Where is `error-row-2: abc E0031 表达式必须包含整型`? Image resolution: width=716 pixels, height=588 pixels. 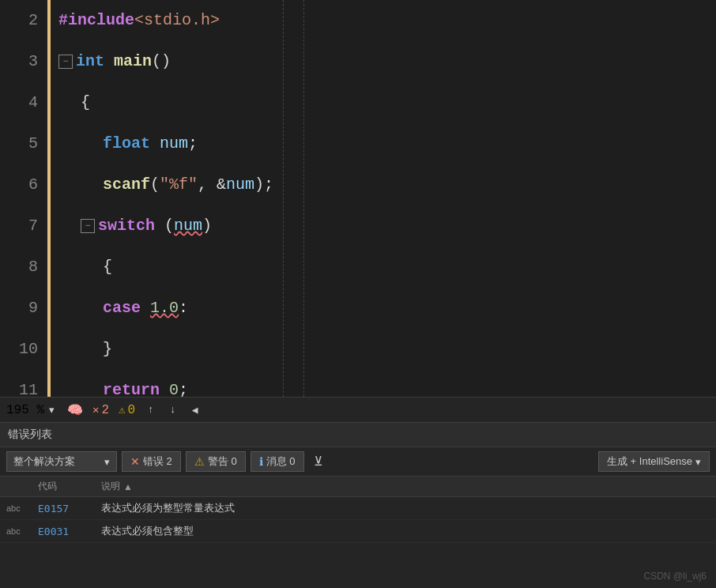 error-row-2: abc E0031 表达式必须包含整型 is located at coordinates (358, 531).